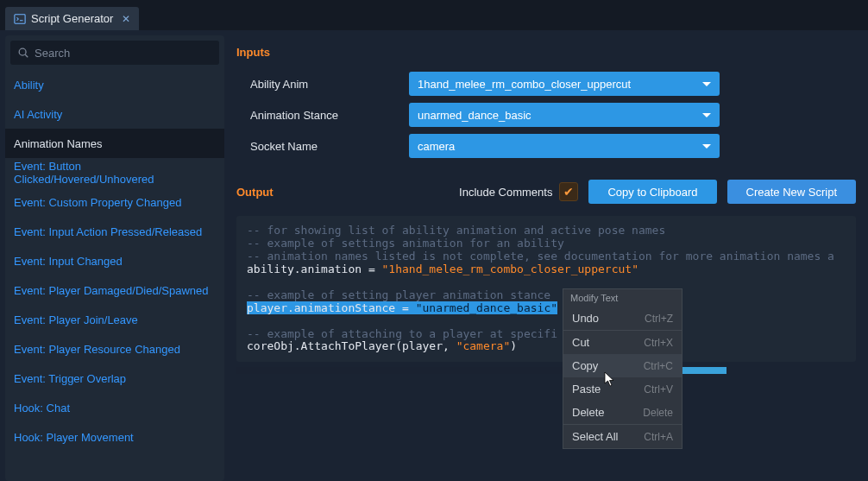 This screenshot has width=868, height=481. What do you see at coordinates (314, 269) in the screenshot?
I see `code-text: ability.animation =` at bounding box center [314, 269].